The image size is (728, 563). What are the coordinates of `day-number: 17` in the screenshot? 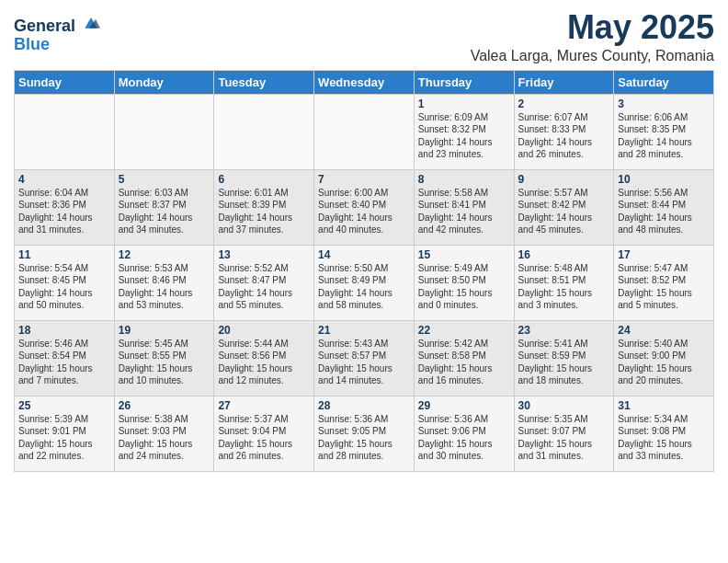 It's located at (664, 255).